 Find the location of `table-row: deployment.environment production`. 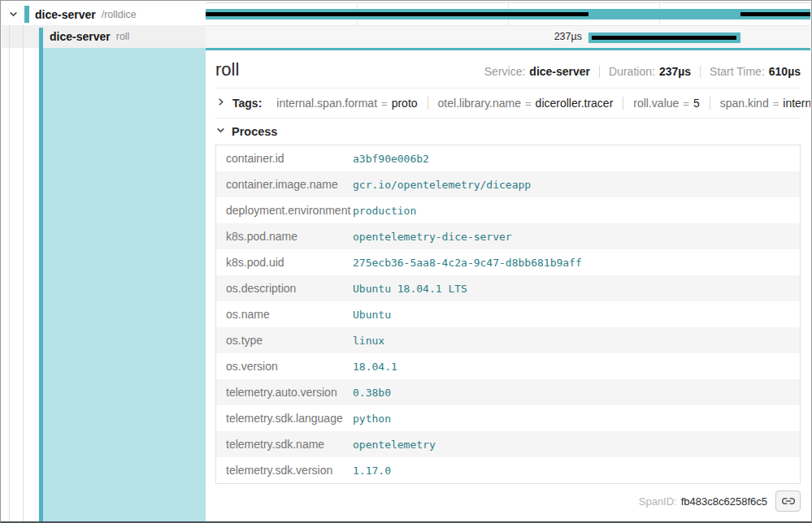

table-row: deployment.environment production is located at coordinates (508, 210).